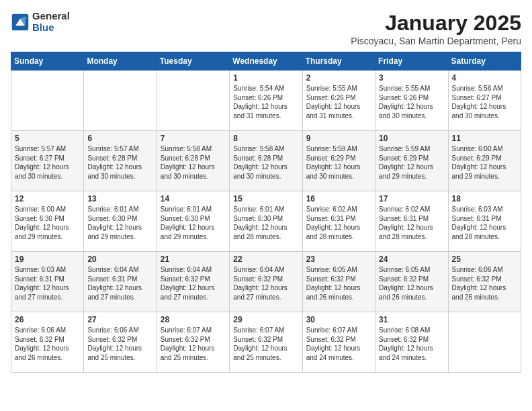 The width and height of the screenshot is (532, 411). Describe the element at coordinates (266, 259) in the screenshot. I see `day-number: 22` at that location.